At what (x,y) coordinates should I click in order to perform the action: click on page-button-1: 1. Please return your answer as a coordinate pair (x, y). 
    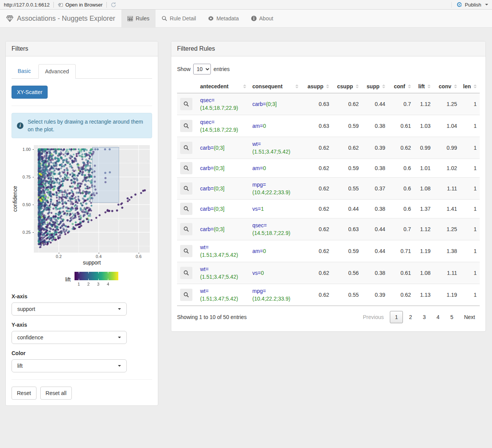
    Looking at the image, I should click on (396, 317).